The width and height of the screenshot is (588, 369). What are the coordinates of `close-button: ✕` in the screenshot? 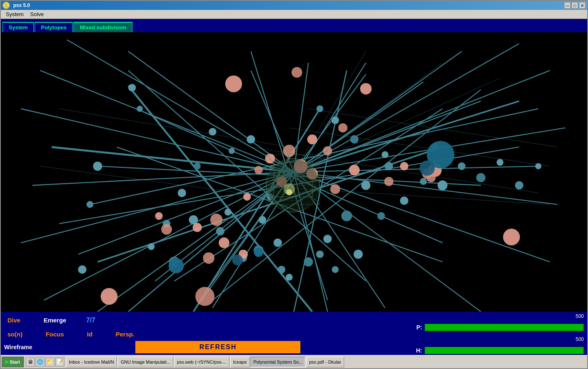 It's located at (582, 5).